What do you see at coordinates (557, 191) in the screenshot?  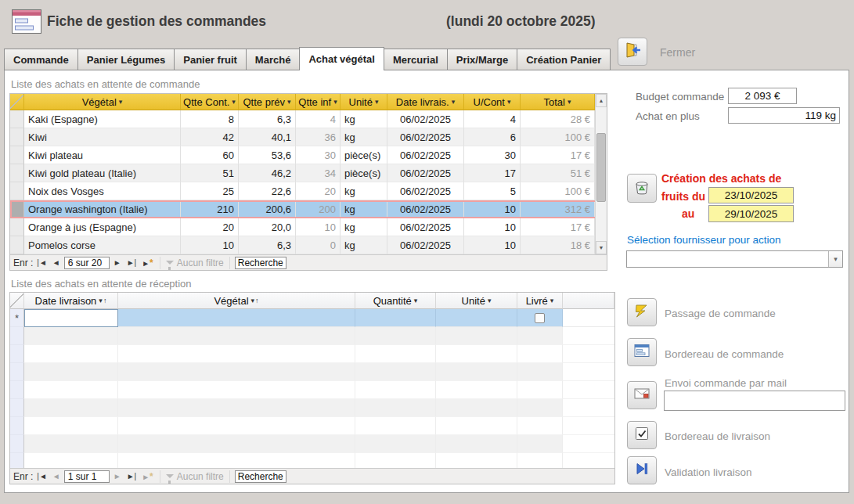 I see `cell-total: 100 €` at bounding box center [557, 191].